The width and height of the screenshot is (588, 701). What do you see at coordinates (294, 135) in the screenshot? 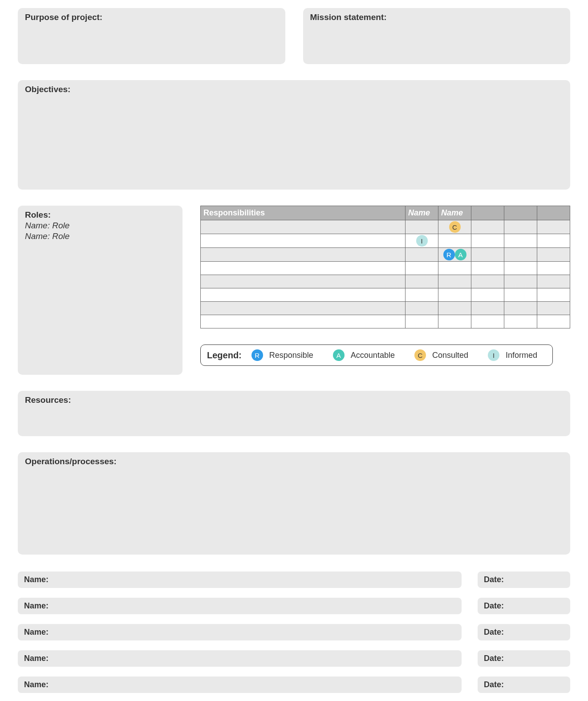
I see `objectives-box: Objectives:` at bounding box center [294, 135].